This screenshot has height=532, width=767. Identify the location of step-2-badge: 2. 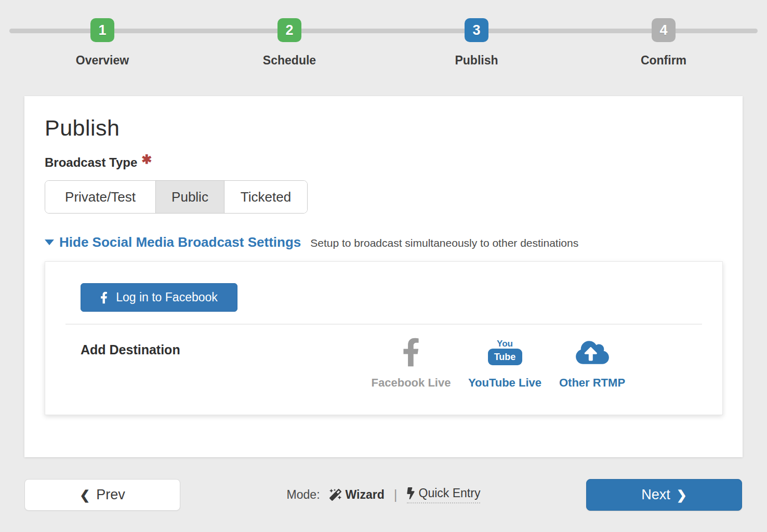
(289, 30).